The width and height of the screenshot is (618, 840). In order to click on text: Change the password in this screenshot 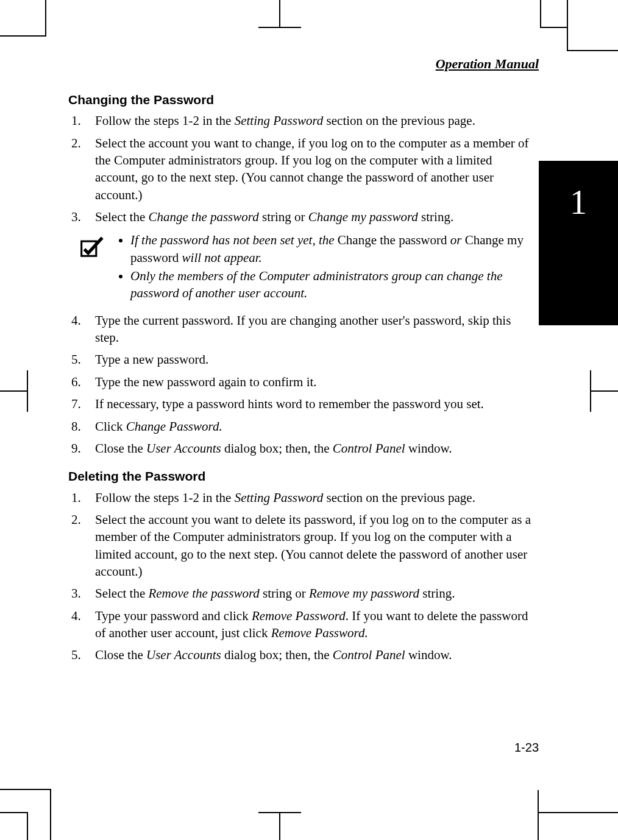, I will do `click(392, 240)`.